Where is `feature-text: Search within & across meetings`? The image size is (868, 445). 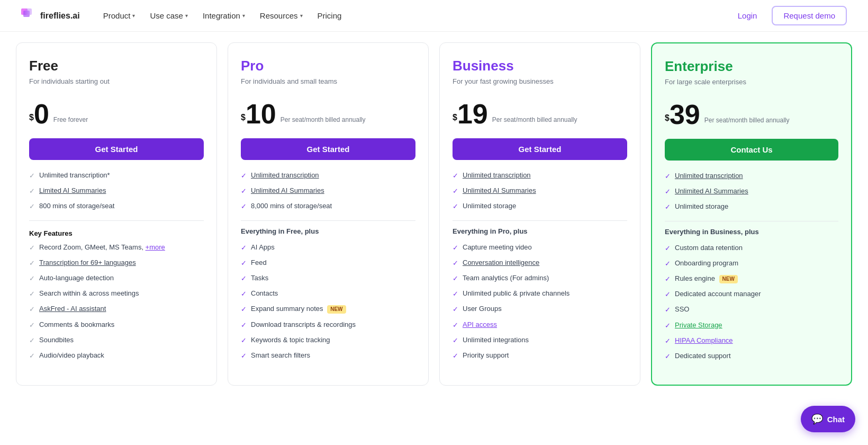 feature-text: Search within & across meetings is located at coordinates (89, 293).